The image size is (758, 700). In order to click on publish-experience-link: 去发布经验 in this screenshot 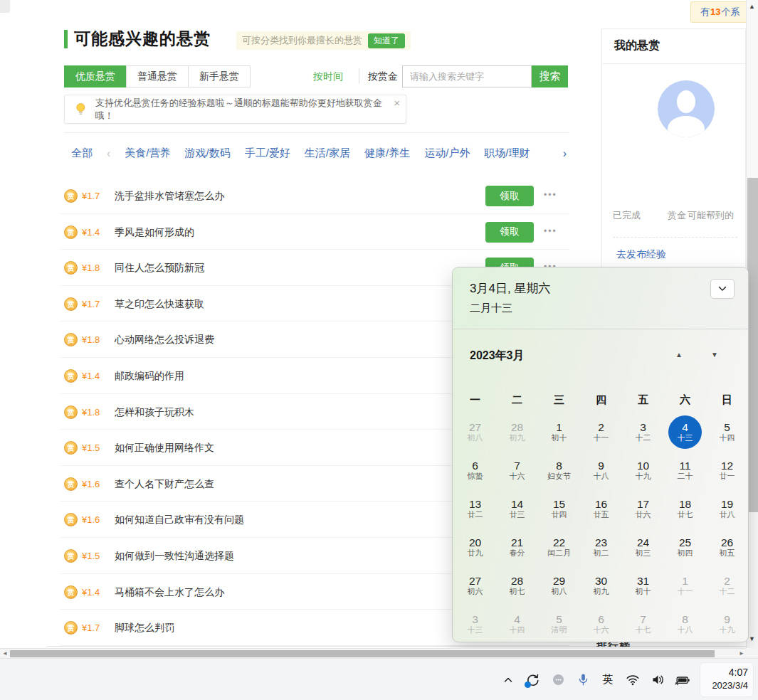, I will do `click(641, 255)`.